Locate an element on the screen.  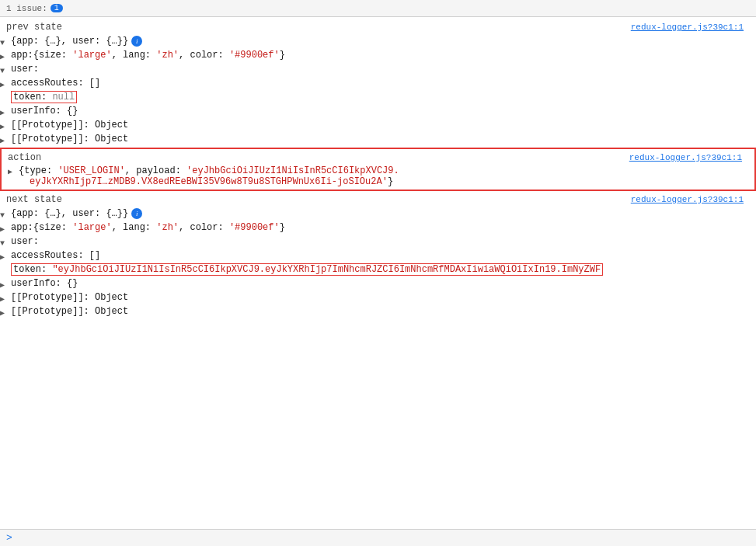
next-app-user-expand is located at coordinates (5, 214).